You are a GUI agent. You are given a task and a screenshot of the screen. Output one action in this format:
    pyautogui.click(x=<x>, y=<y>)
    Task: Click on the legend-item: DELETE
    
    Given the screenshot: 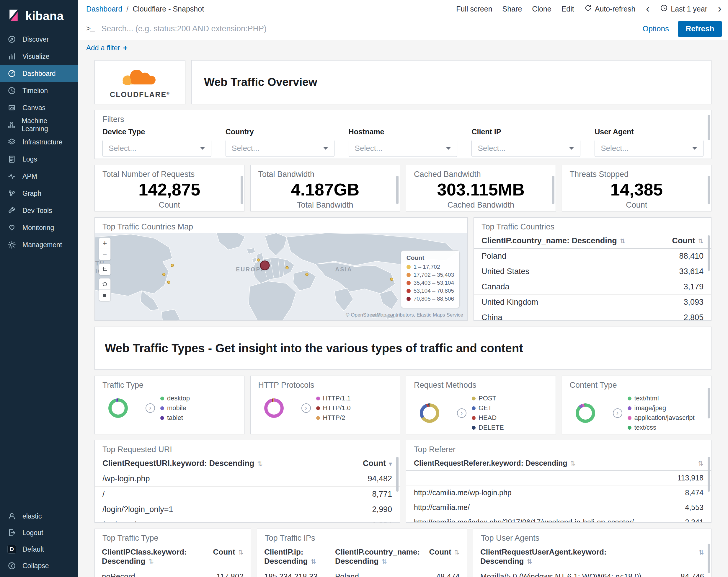 What is the action you would take?
    pyautogui.click(x=488, y=428)
    